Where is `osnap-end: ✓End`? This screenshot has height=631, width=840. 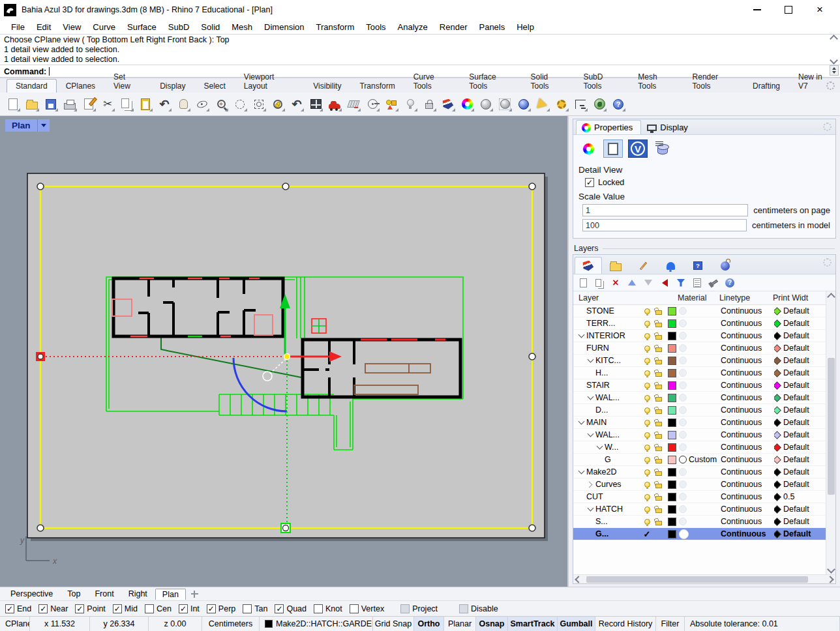 osnap-end: ✓End is located at coordinates (18, 609).